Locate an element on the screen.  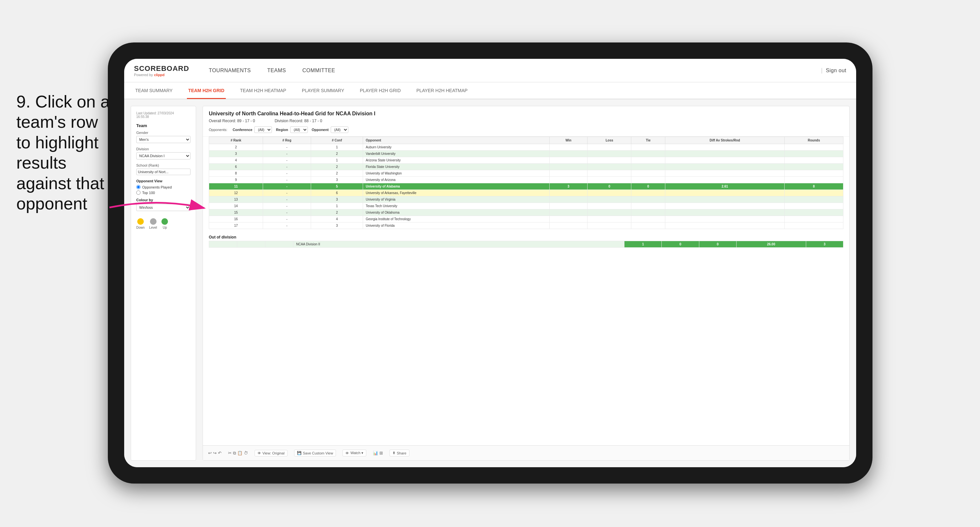
view-original-button: 👁 View: Original is located at coordinates (271, 453).